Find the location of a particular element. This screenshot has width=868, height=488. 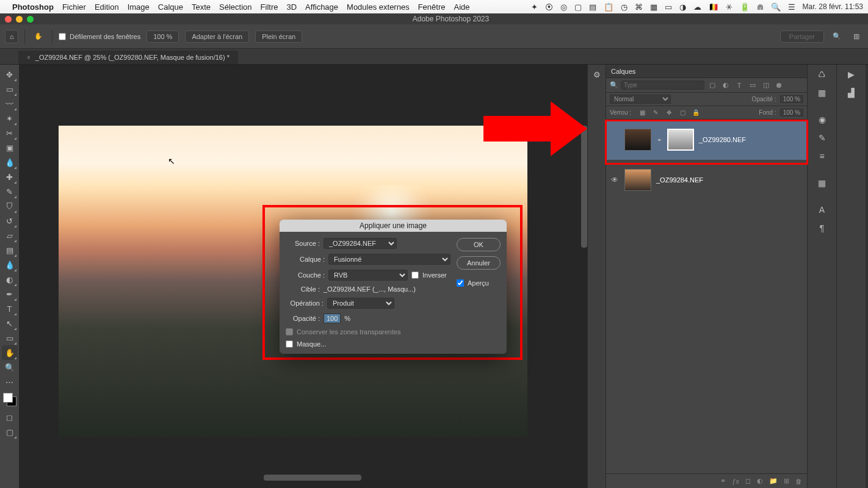

menubar-wifi-icon: ⋒ is located at coordinates (761, 7).